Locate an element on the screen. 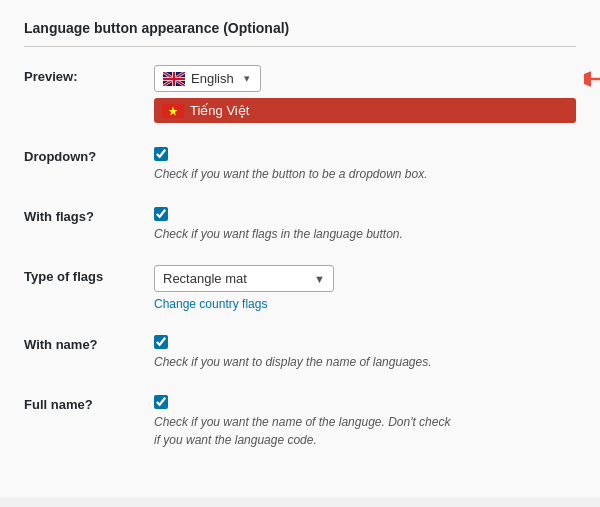 The height and width of the screenshot is (507, 600). type-of-flags-row: Type of flags Rectangle mat ▼ Change cou… is located at coordinates (300, 286).